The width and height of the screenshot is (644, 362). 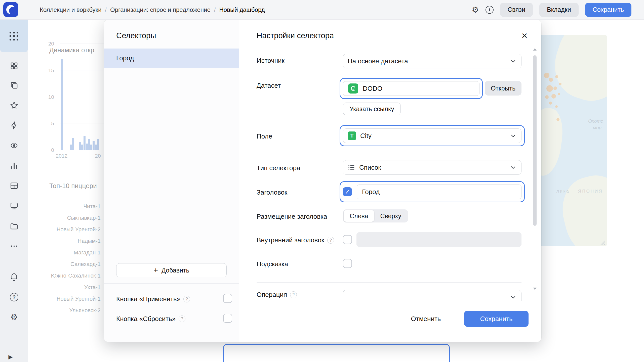 What do you see at coordinates (14, 349) in the screenshot?
I see `sidebar-divider` at bounding box center [14, 349].